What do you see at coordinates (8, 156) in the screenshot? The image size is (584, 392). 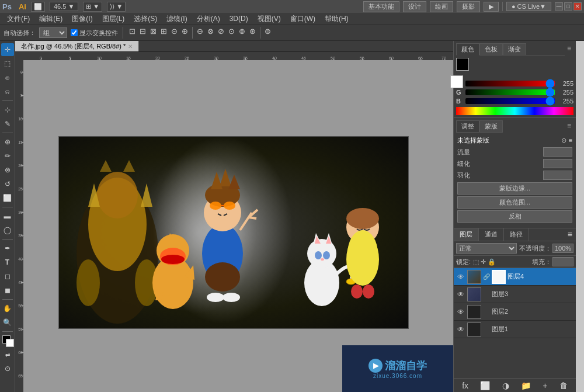 I see `brush-tool: ✏` at bounding box center [8, 156].